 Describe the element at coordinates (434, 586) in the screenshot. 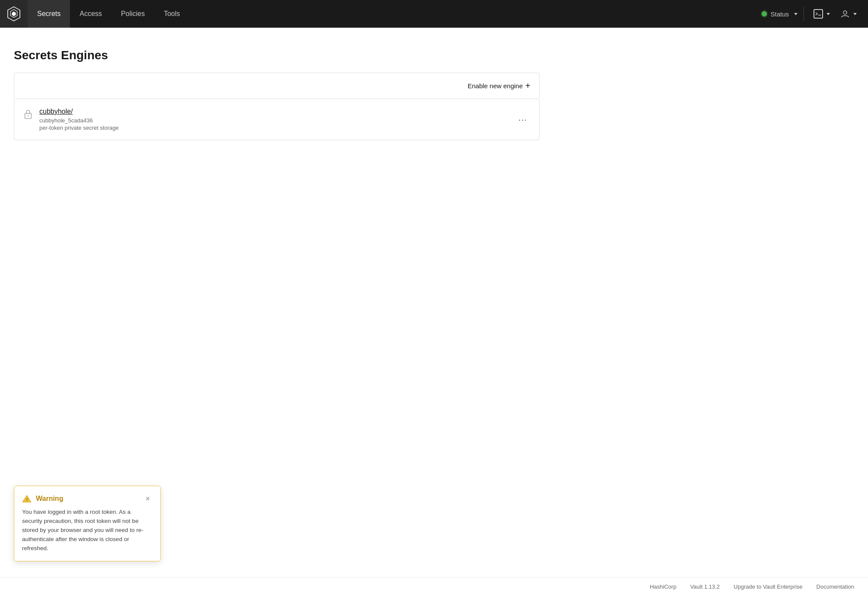

I see `footer: HashiCorp Vault 1.13.2 Upgrade to Vault …` at that location.